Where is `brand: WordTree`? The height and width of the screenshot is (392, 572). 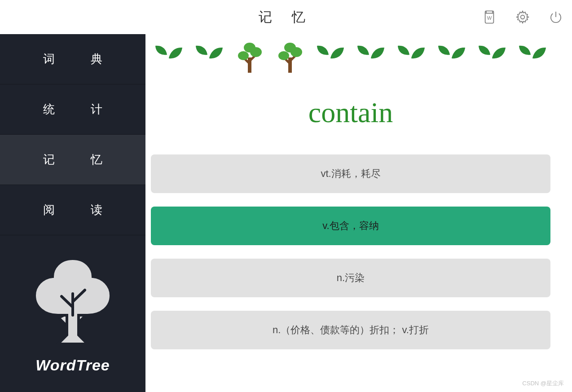
brand: WordTree is located at coordinates (73, 313).